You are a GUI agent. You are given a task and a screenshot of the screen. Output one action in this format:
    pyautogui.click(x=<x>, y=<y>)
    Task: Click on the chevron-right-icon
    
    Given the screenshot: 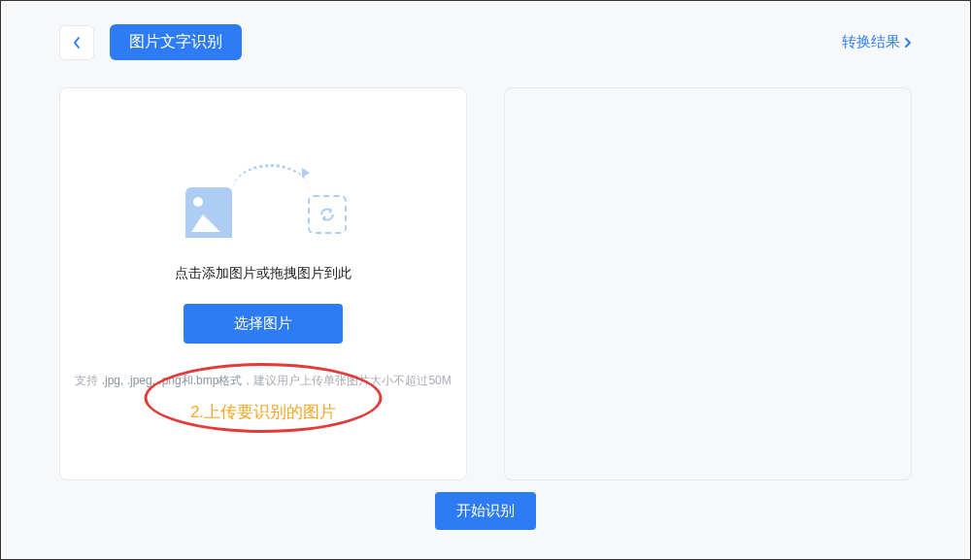 What is the action you would take?
    pyautogui.click(x=908, y=43)
    